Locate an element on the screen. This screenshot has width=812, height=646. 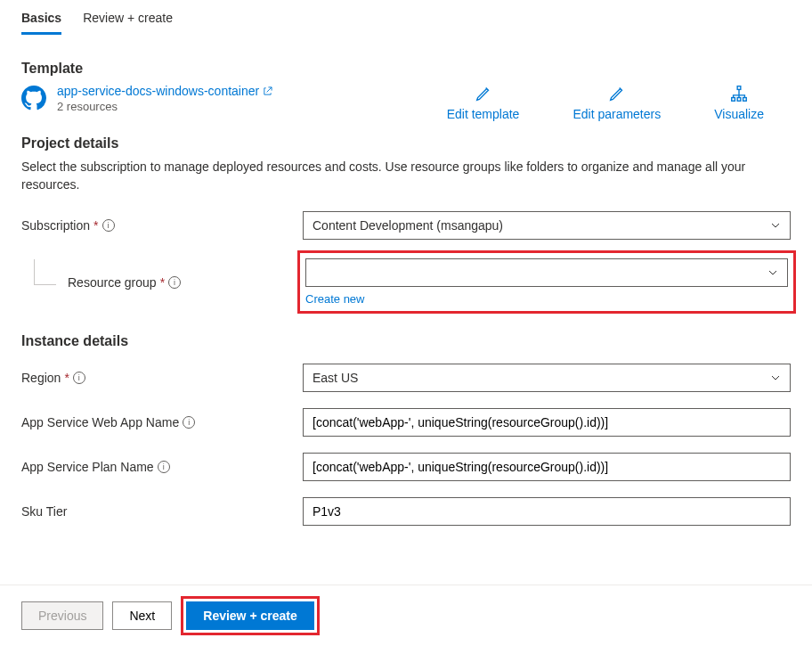
resource-group-label-text: Resource group is located at coordinates (112, 282).